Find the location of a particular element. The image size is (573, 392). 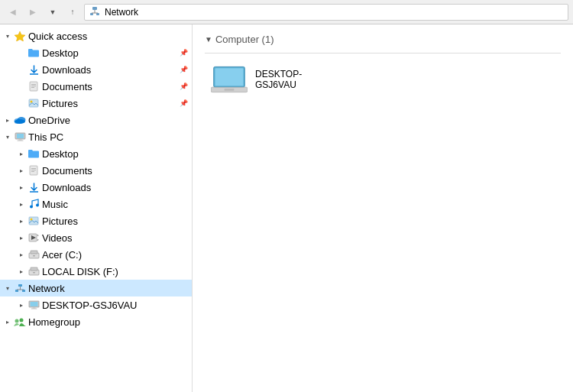

expand-this-pc is located at coordinates (8, 137).